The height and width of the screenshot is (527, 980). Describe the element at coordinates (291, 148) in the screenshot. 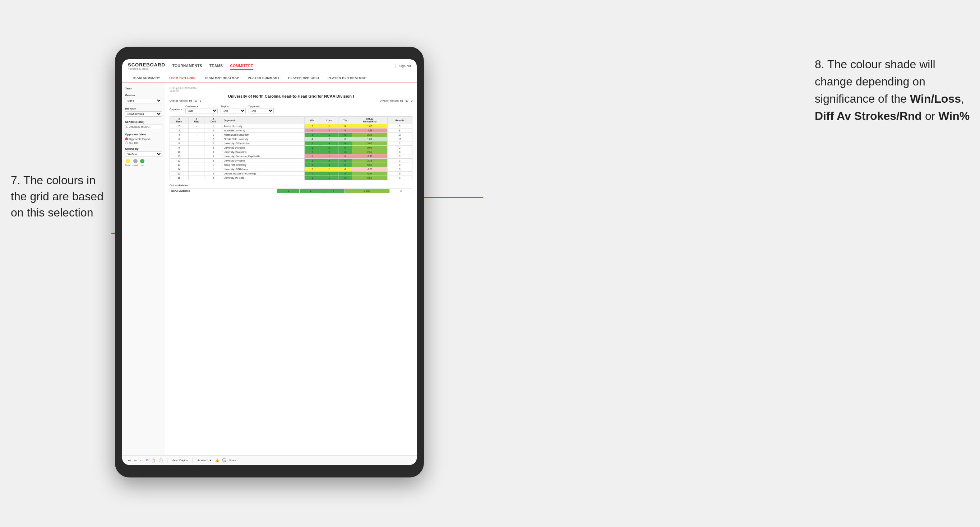

I see `table-row: 9 3 University of Arizona 1 0 0 9.00 2` at that location.